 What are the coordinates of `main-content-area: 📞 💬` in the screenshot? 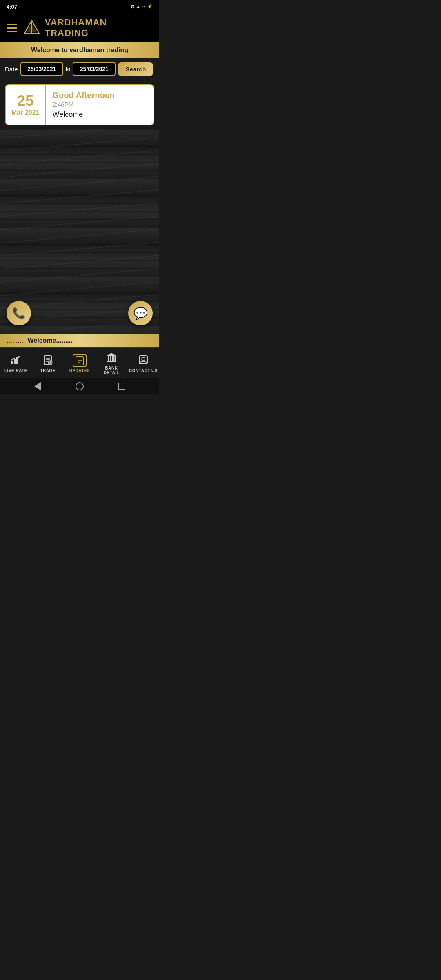 It's located at (80, 232).